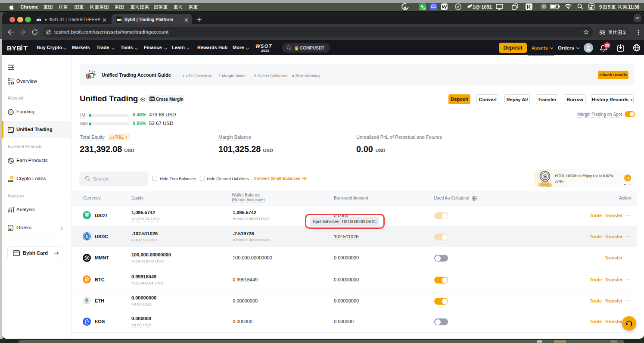  What do you see at coordinates (545, 177) in the screenshot?
I see `svg-text: S` at bounding box center [545, 177].